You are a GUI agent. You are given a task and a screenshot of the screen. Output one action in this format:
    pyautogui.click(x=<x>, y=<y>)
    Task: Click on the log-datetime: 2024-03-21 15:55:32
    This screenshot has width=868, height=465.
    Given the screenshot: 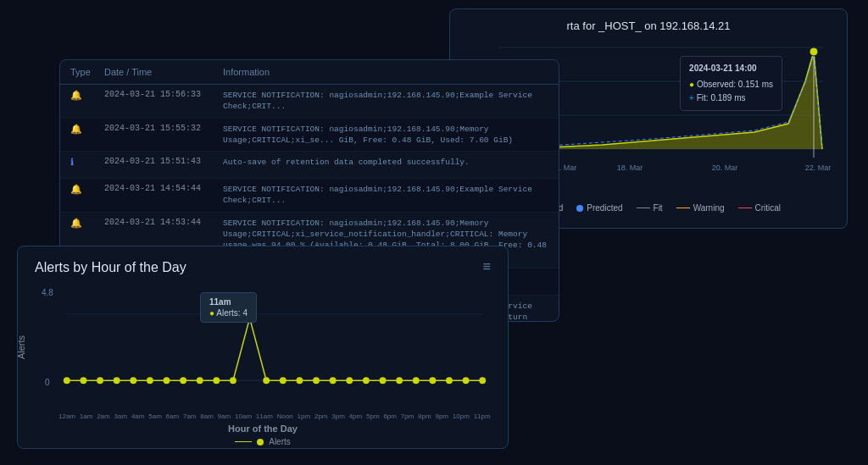 What is the action you would take?
    pyautogui.click(x=164, y=129)
    